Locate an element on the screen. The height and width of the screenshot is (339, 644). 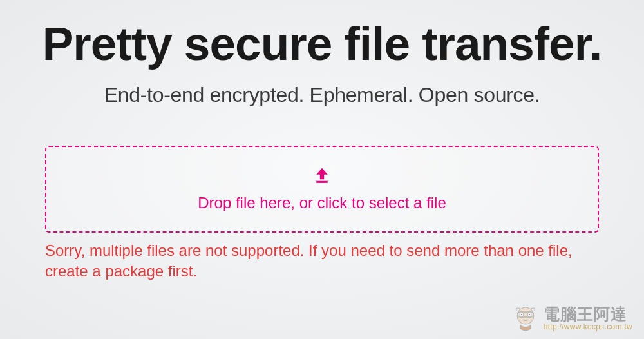
watermark-url: http://www.kocpc.com.tw is located at coordinates (588, 327).